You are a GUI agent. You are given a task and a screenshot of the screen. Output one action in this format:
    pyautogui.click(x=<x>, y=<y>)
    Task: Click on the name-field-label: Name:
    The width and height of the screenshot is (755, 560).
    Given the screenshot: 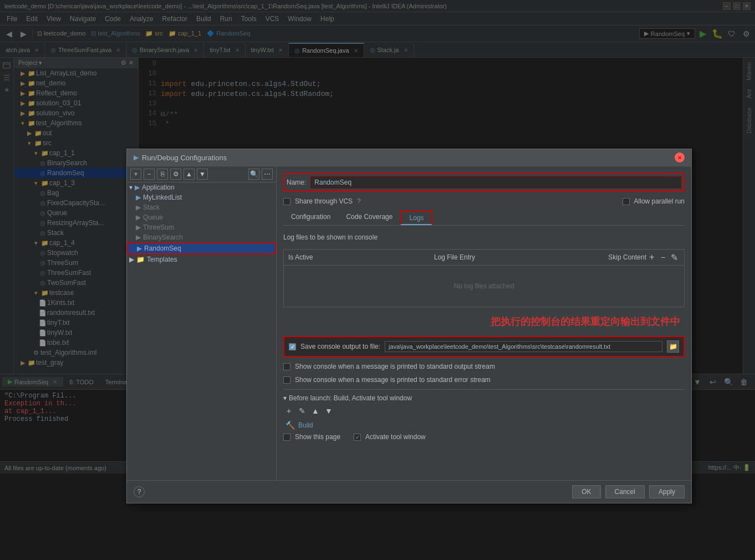 What is the action you would take?
    pyautogui.click(x=296, y=182)
    